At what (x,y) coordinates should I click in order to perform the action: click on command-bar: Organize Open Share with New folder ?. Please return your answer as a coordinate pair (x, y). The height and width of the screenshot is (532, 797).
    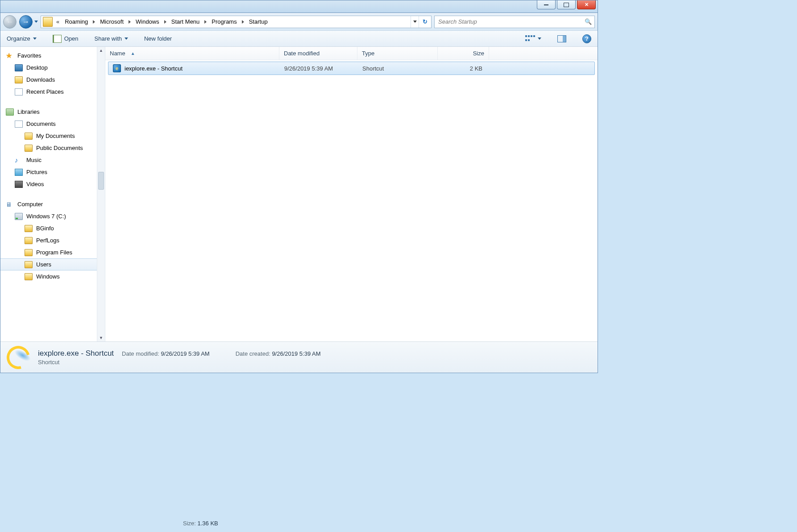
    Looking at the image, I should click on (299, 39).